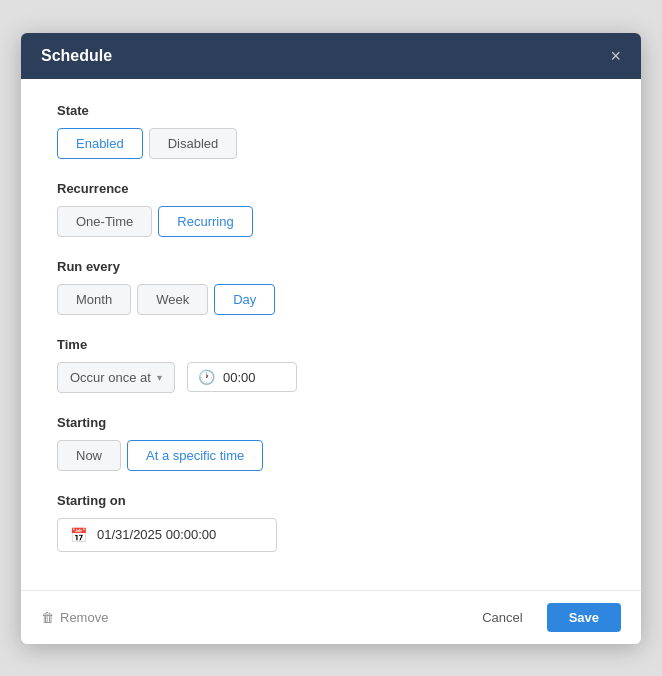  Describe the element at coordinates (100, 144) in the screenshot. I see `state-enabled-button: Enabled` at that location.